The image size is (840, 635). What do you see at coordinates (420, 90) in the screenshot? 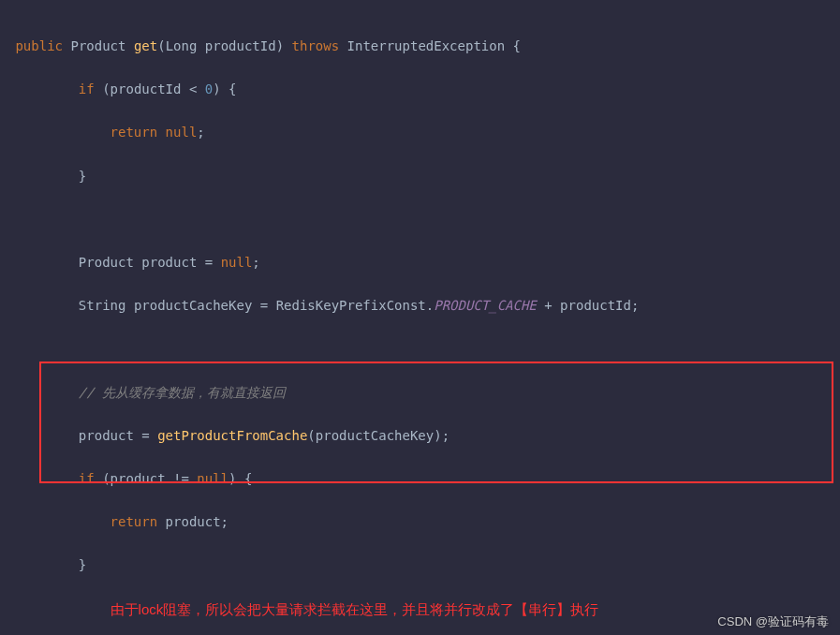
I see `code-line: if (productId < 0) {` at bounding box center [420, 90].